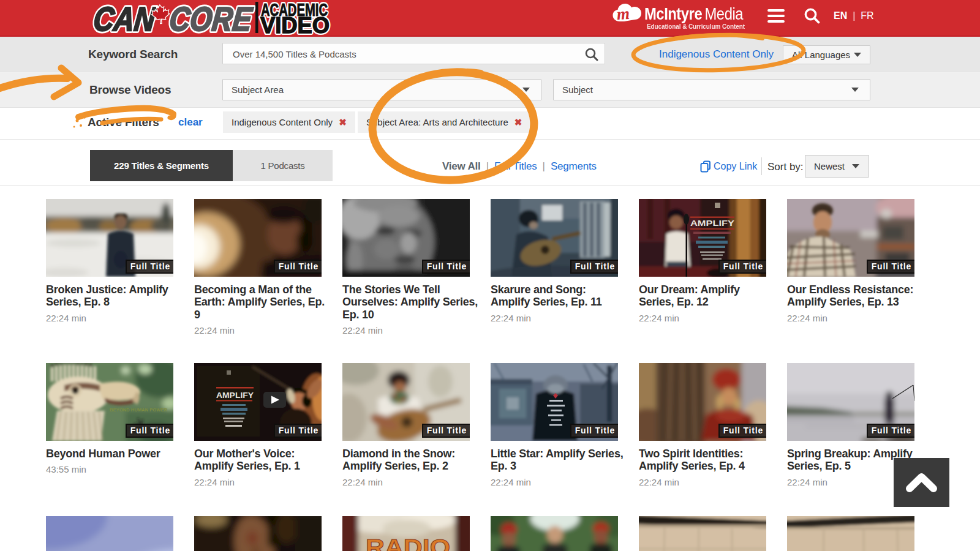  What do you see at coordinates (138, 410) in the screenshot?
I see `svg-text: BEYOND HUMAN POWER` at bounding box center [138, 410].